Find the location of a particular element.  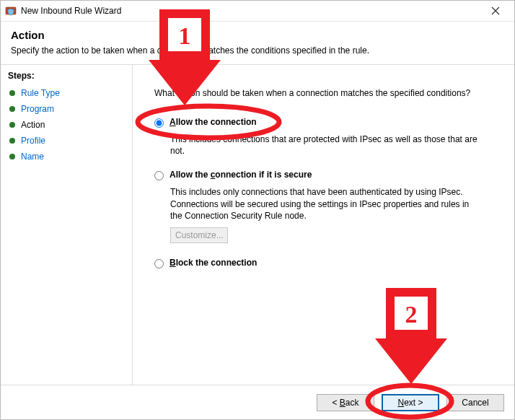

page-description: Specify the action to be taken when a co… is located at coordinates (258, 51).